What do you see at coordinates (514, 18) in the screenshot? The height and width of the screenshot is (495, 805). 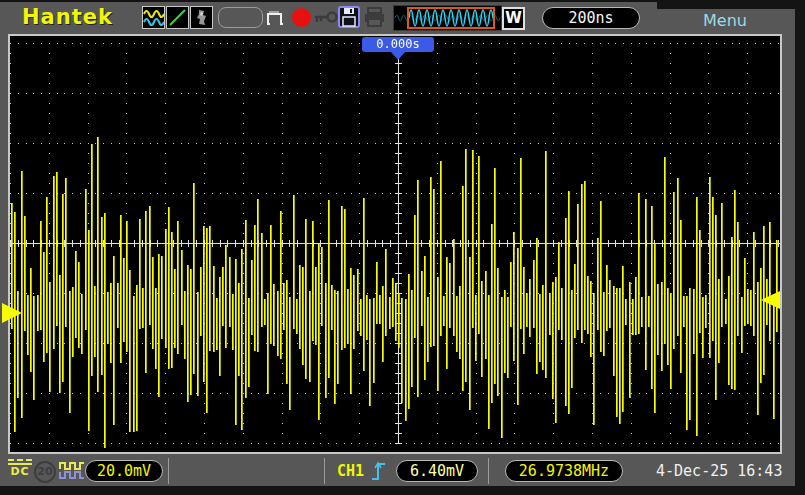 I see `window-mode-button: W` at bounding box center [514, 18].